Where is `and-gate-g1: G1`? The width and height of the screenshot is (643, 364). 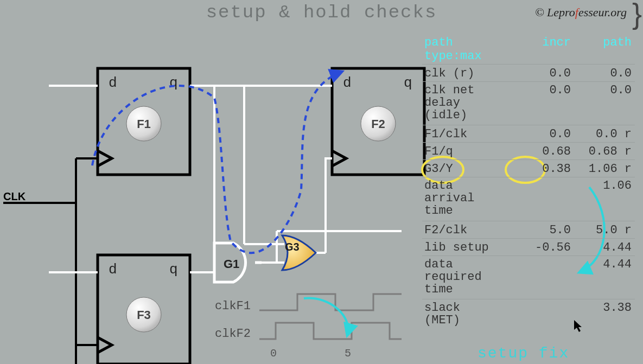 and-gate-g1: G1 is located at coordinates (238, 263).